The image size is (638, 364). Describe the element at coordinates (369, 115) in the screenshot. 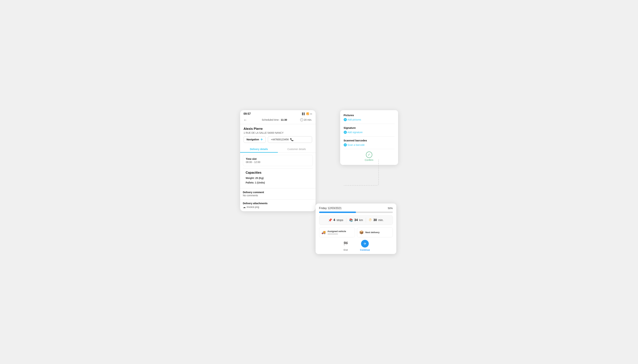

I see `pictures-title: Pictures` at that location.